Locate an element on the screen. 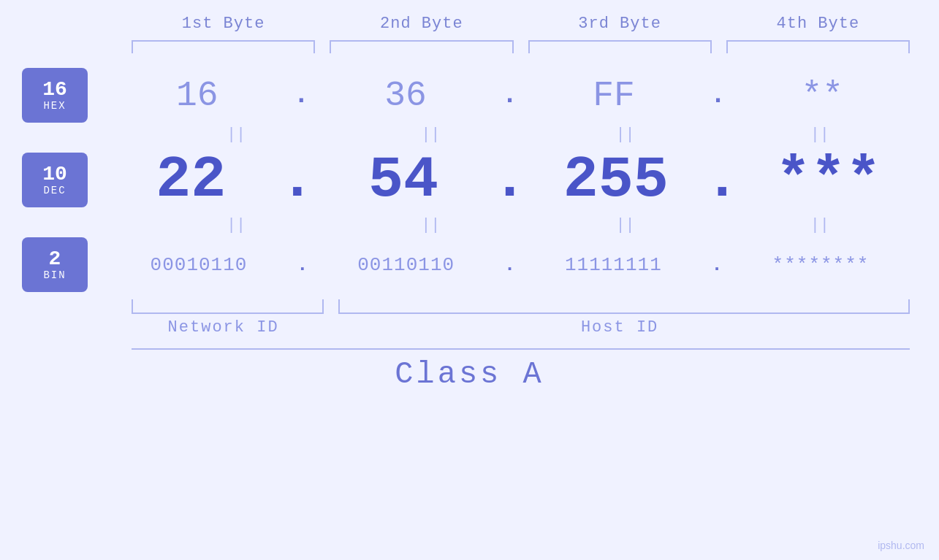 The height and width of the screenshot is (560, 939). byte1-header: 1st Byte is located at coordinates (224, 23).